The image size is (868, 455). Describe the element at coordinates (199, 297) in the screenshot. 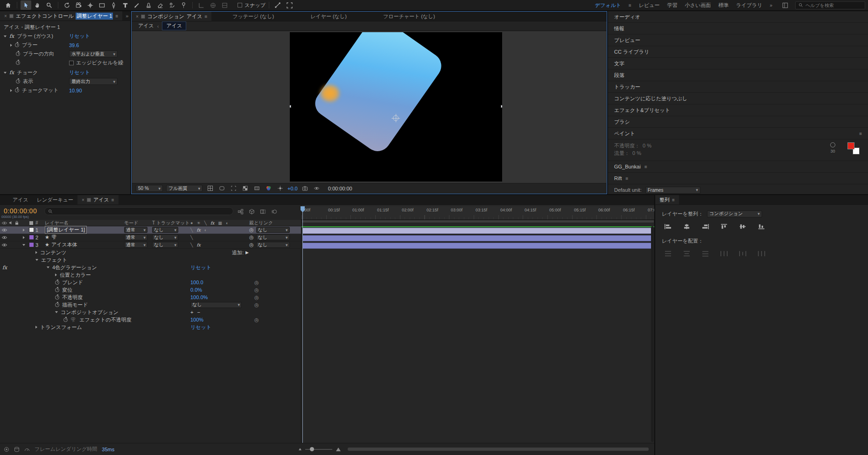

I see `property-value: 100.0%` at that location.